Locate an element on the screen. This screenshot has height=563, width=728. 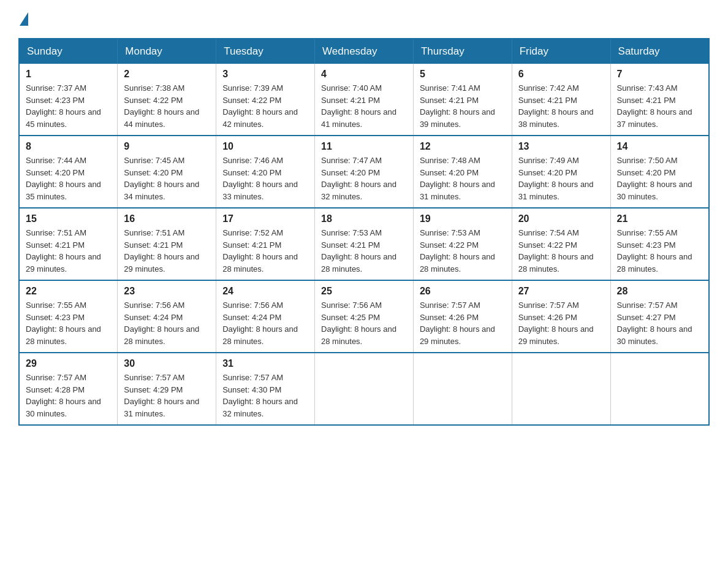
calendar-cell: 9 Sunrise: 7:45 AM Sunset: 4:20 PM Dayli… is located at coordinates (167, 172).